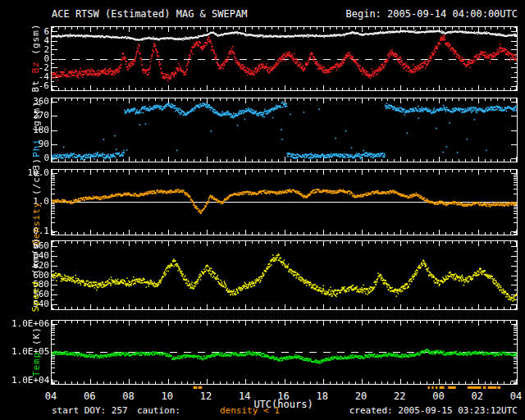 The height and width of the screenshot is (420, 525). Describe the element at coordinates (433, 410) in the screenshot. I see `created-timestamp: created: 2005-09-15 03:23:12UTC` at that location.